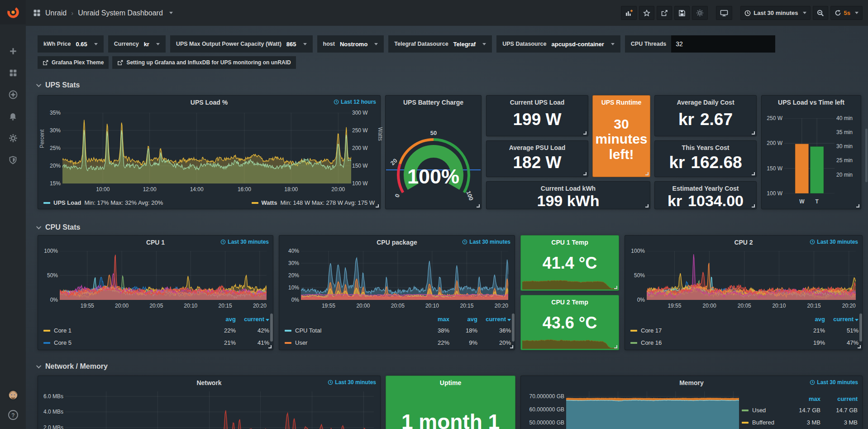  Describe the element at coordinates (647, 13) in the screenshot. I see `star-dashboard-button` at that location.